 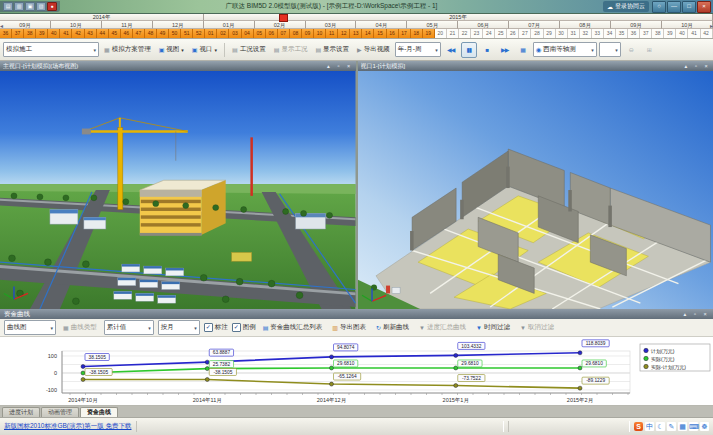 What do you see at coordinates (284, 34) in the screenshot?
I see `week-cell: 07` at bounding box center [284, 34].